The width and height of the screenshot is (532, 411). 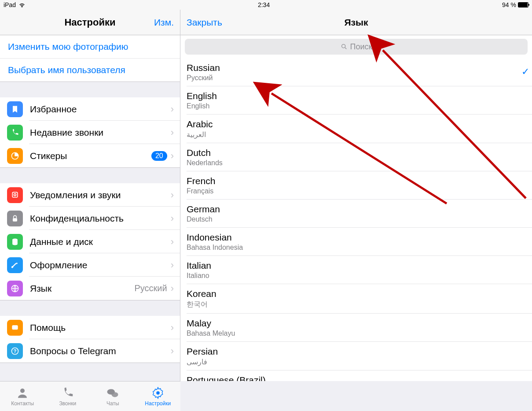 What do you see at coordinates (90, 22) in the screenshot?
I see `settings-title: Настройки` at bounding box center [90, 22].